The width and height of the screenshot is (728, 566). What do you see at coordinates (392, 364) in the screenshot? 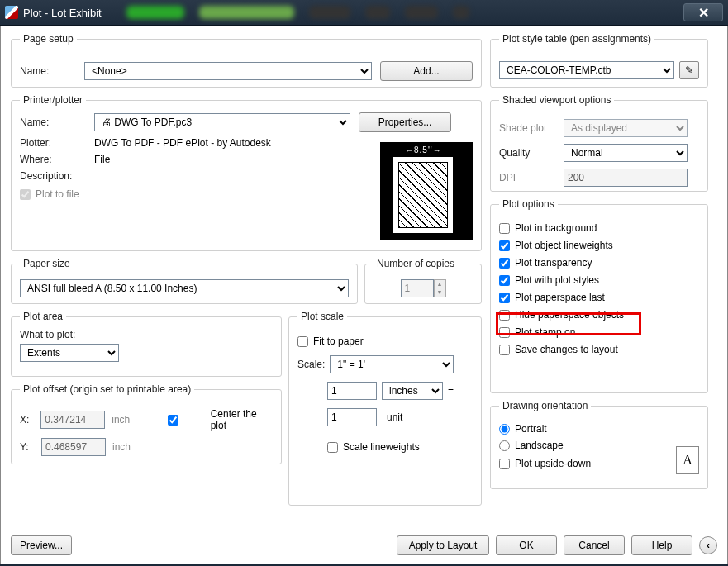
I see `scale-select: 1" = 1'` at bounding box center [392, 364].